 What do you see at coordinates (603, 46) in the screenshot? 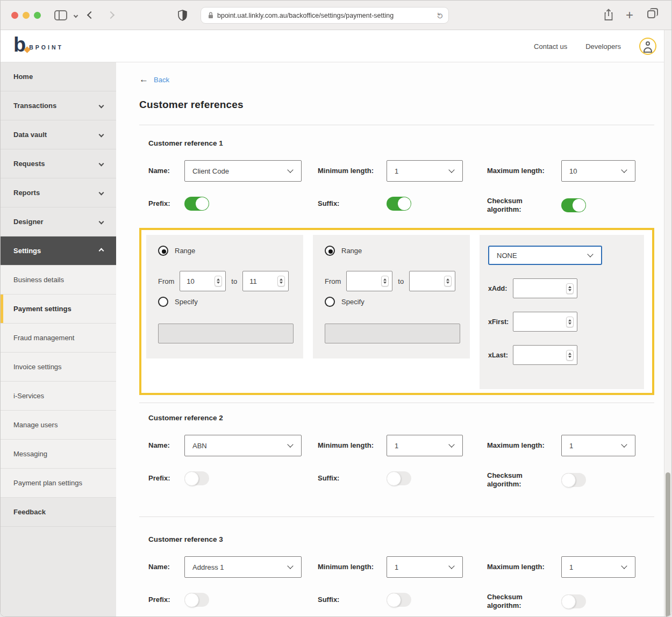
I see `developers-link: Developers` at bounding box center [603, 46].